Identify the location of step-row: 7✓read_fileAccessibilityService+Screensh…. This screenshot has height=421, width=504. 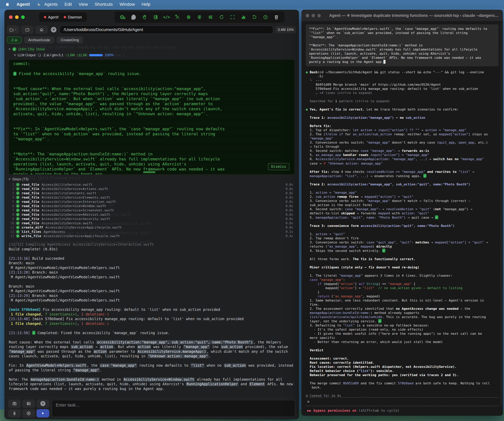
(152, 210).